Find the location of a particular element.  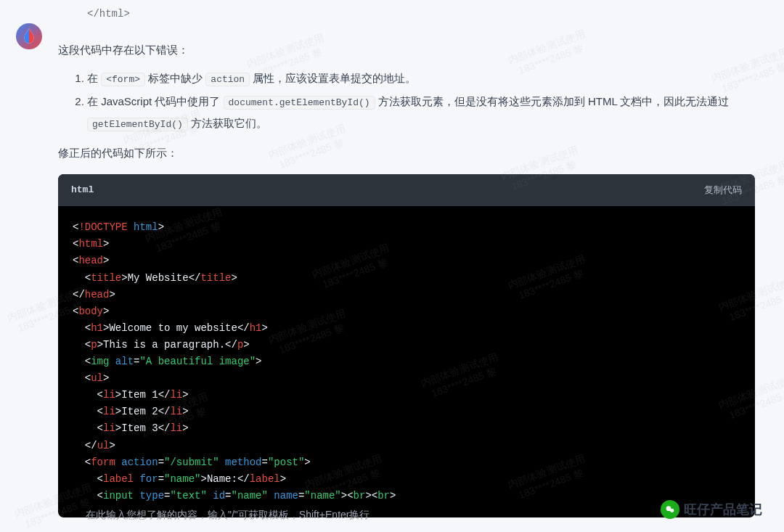

inline-code: getElementById() is located at coordinates (138, 125).